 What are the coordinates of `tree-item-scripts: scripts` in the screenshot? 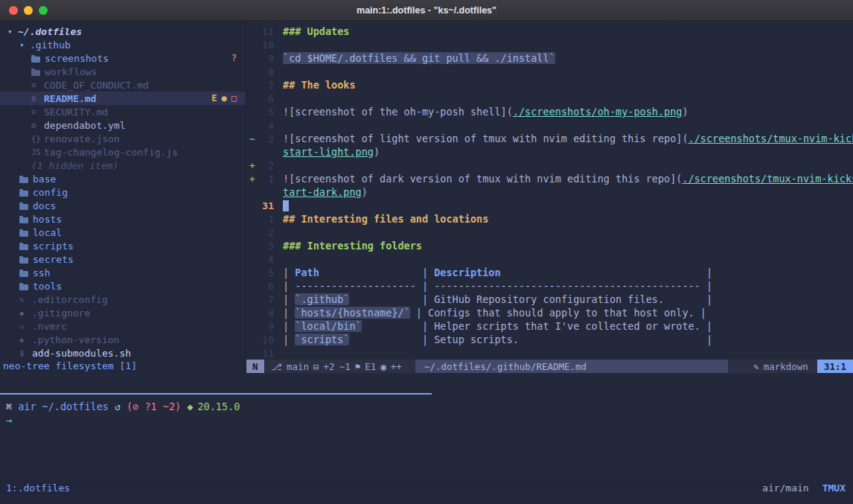 It's located at (123, 246).